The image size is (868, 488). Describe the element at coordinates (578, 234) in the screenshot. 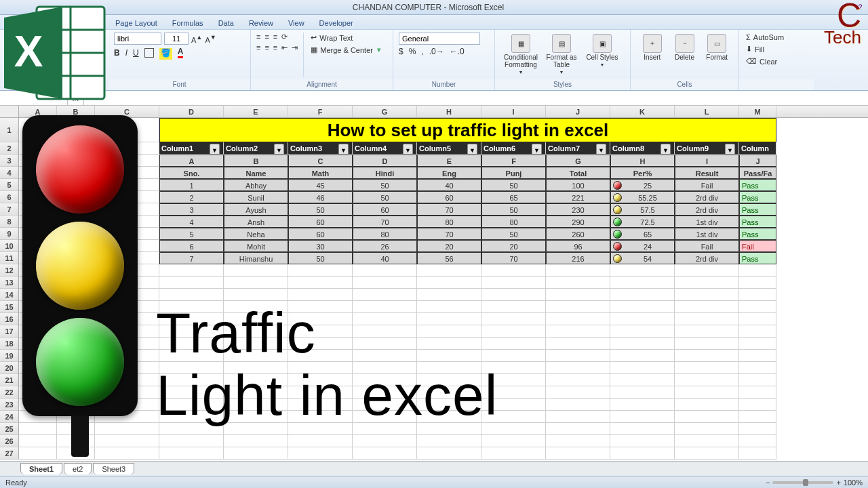

I see `data-cell: 260` at that location.